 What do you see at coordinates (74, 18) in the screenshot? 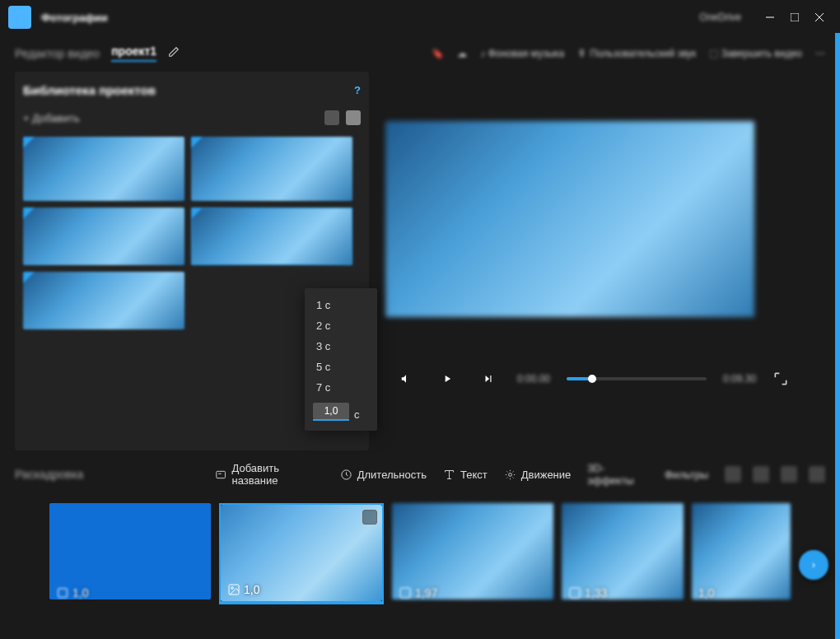
I see `app-name: Фотографии` at bounding box center [74, 18].